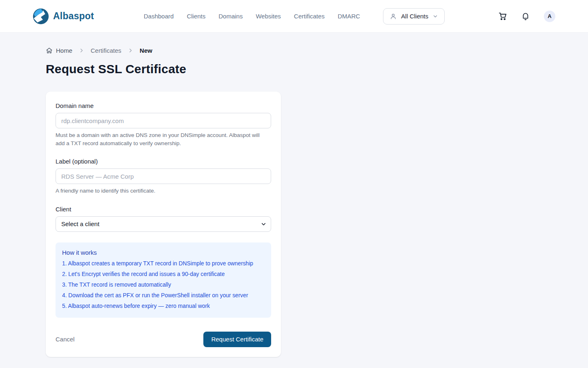  Describe the element at coordinates (268, 16) in the screenshot. I see `nav-item-websites: Websites` at that location.